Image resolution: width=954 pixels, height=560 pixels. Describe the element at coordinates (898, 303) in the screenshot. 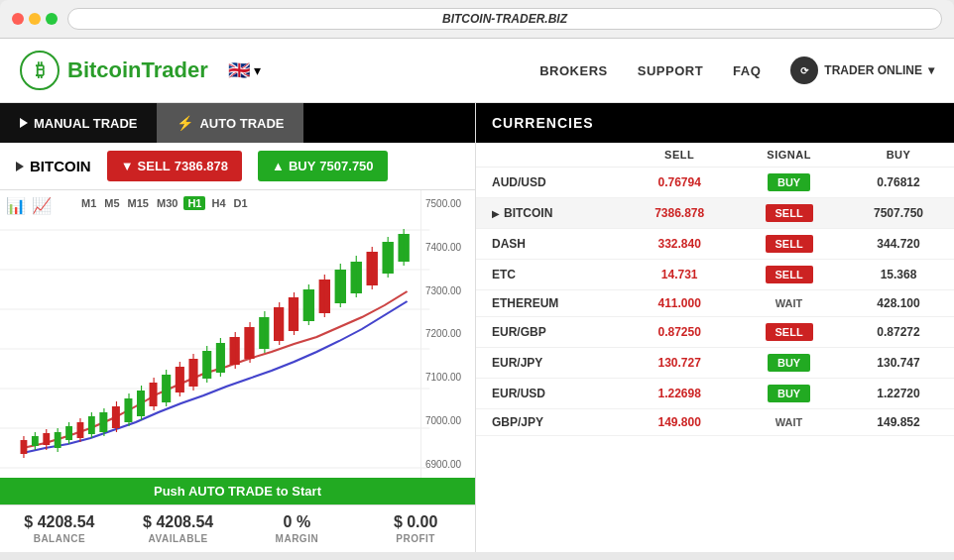

I see `buy-value: 428.100` at that location.